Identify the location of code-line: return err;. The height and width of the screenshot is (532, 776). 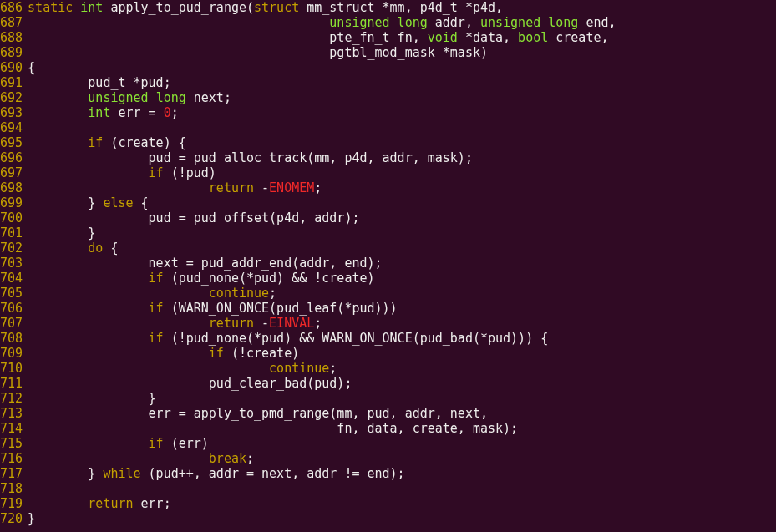
(402, 504).